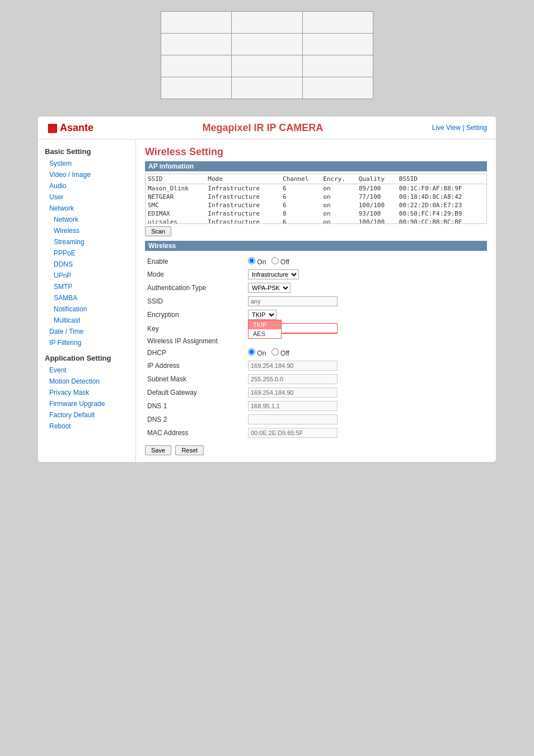 This screenshot has height=756, width=534. What do you see at coordinates (195, 301) in the screenshot?
I see `ssid-label: SSID` at bounding box center [195, 301].